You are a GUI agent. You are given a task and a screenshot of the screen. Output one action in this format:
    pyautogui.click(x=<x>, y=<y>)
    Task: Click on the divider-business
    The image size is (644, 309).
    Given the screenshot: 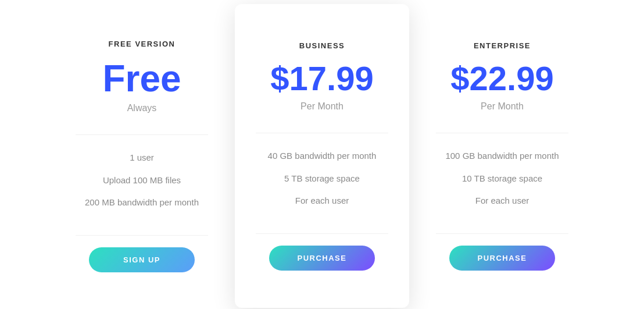 What is the action you would take?
    pyautogui.click(x=322, y=133)
    